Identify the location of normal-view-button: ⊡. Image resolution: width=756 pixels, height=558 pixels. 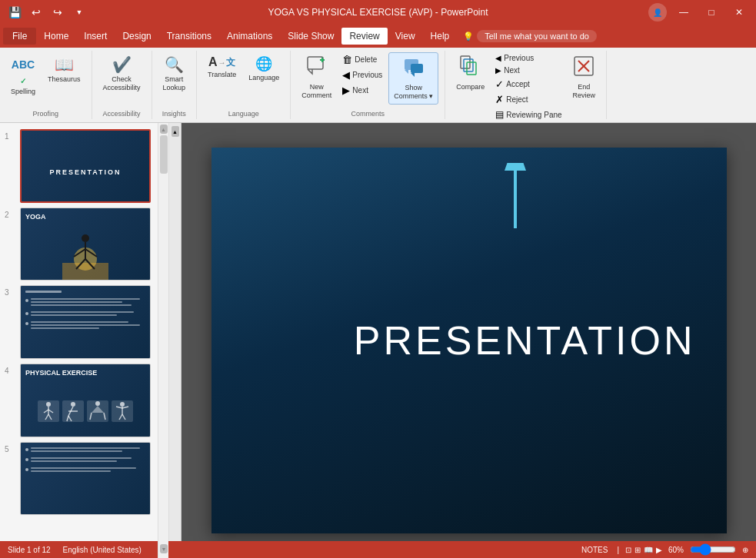
(628, 550).